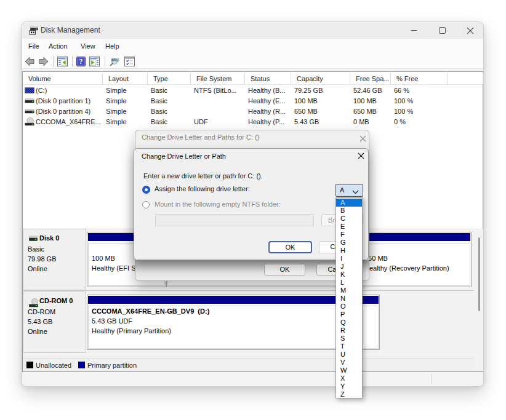  Describe the element at coordinates (306, 112) in the screenshot. I see `volume-row-2-capacity: 650 MB` at that location.